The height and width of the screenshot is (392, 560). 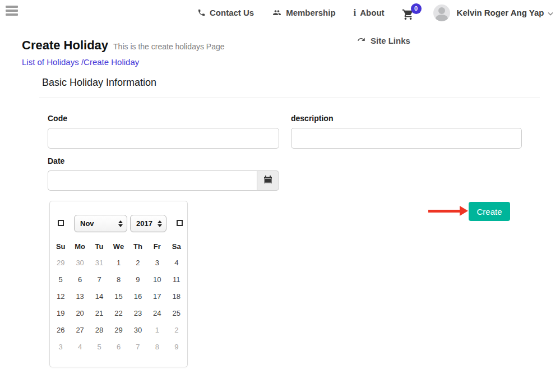 I want to click on nav-contact-us-label: Contact Us, so click(x=232, y=12).